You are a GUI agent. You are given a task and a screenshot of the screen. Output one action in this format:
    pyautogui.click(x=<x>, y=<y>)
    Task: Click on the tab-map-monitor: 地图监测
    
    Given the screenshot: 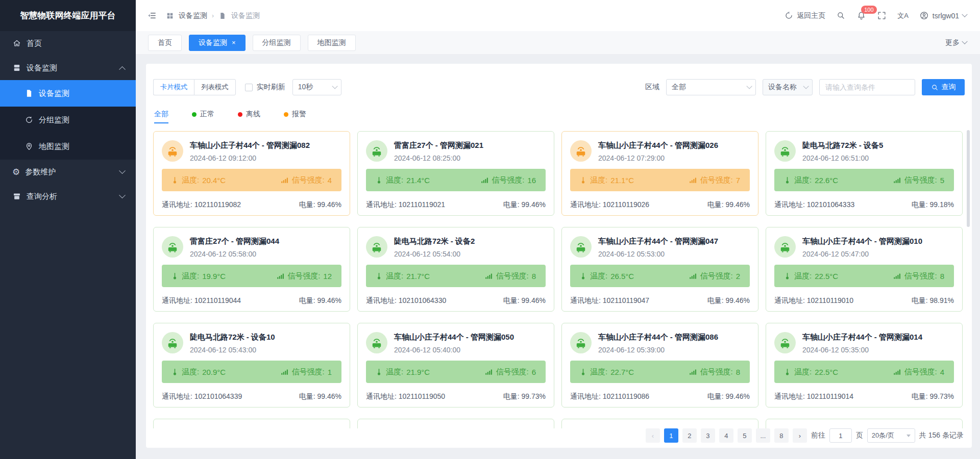 What is the action you would take?
    pyautogui.click(x=332, y=43)
    